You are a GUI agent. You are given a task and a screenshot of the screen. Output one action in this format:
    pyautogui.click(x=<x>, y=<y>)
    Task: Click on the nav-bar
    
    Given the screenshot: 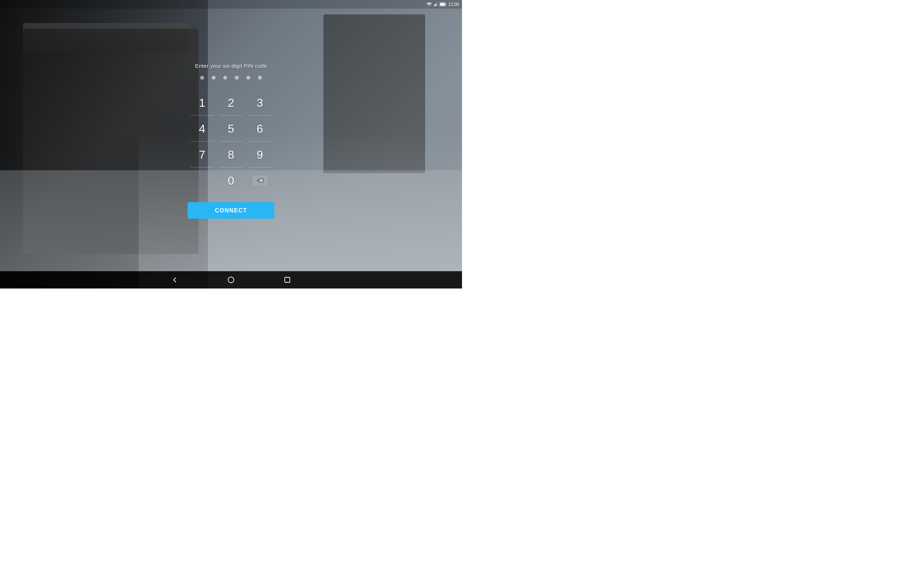 What is the action you would take?
    pyautogui.click(x=231, y=280)
    